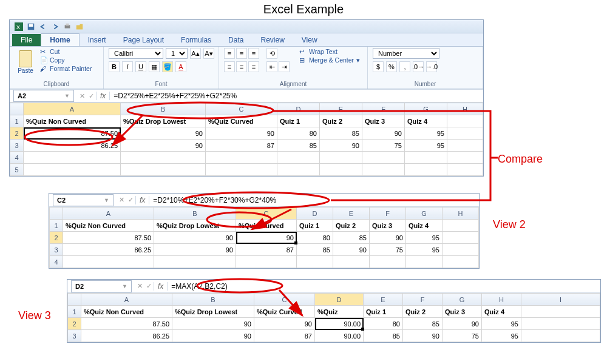 This screenshot has width=607, height=364. I want to click on col-header: G, so click(424, 214).